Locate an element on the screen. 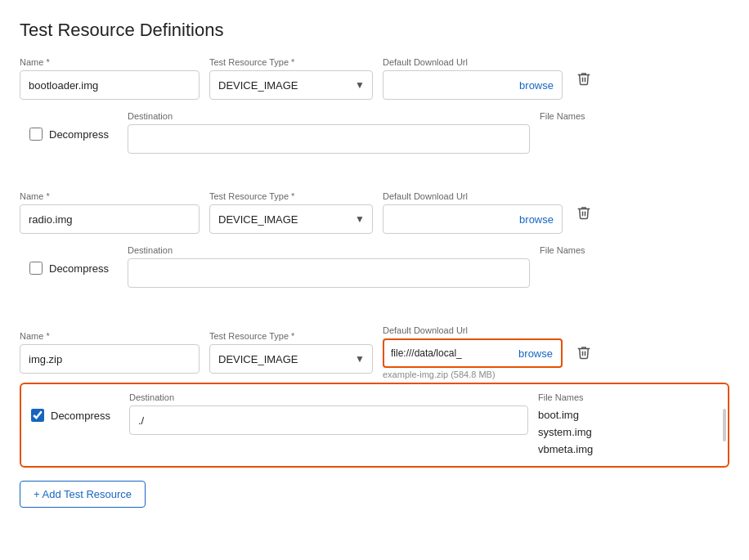  name-label-1: Name * is located at coordinates (110, 62).